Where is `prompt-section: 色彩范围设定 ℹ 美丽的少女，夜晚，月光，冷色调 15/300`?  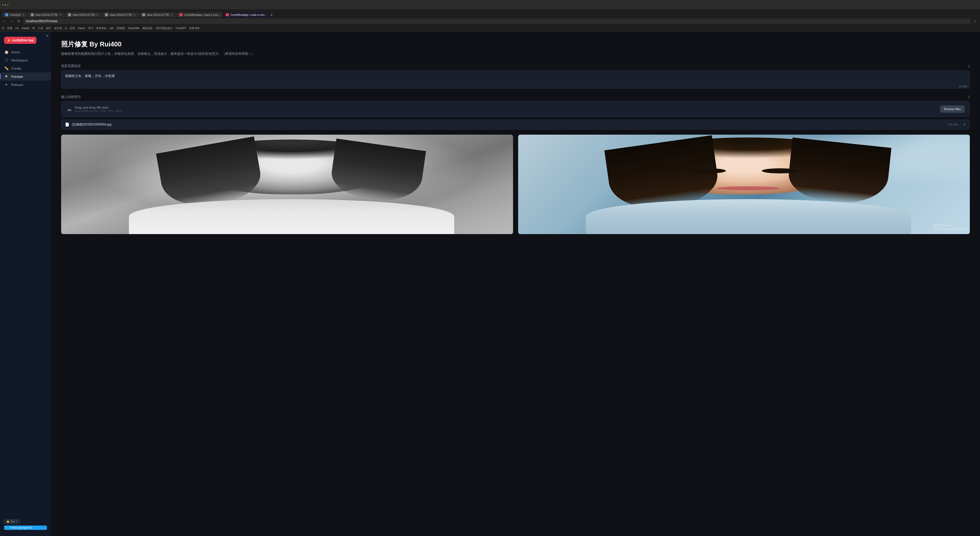 prompt-section: 色彩范围设定 ℹ 美丽的少女，夜晚，月光，冷色调 15/300 is located at coordinates (515, 77).